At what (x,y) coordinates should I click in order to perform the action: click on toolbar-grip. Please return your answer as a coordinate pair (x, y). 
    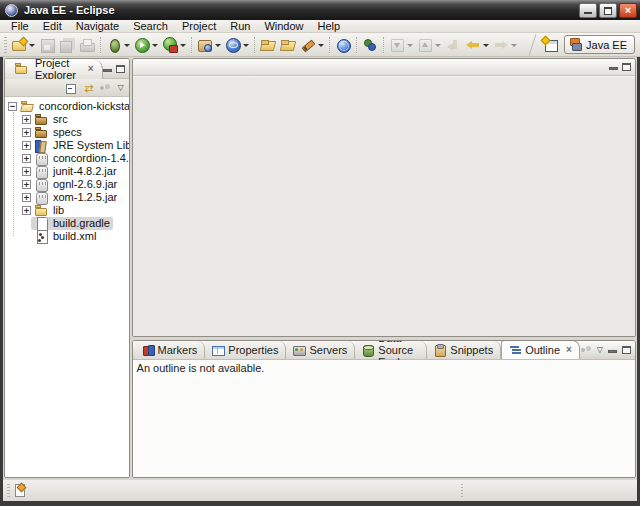
    Looking at the image, I should click on (6, 45).